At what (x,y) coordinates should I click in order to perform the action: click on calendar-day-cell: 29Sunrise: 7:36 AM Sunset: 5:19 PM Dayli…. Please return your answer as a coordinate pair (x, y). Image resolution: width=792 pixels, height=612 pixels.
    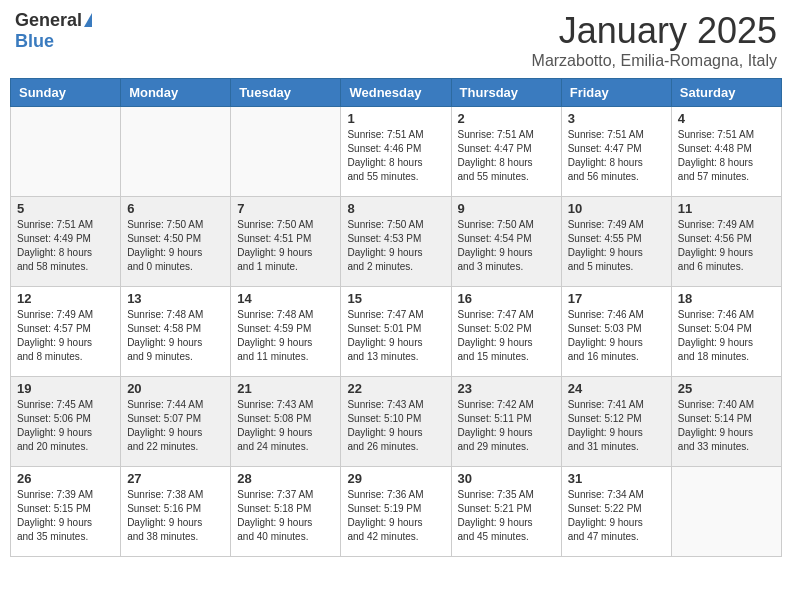
    Looking at the image, I should click on (396, 512).